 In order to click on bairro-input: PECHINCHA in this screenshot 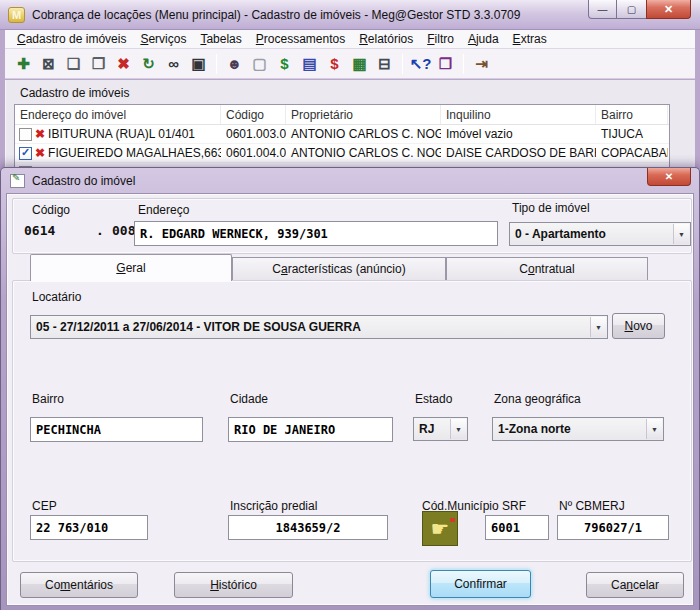, I will do `click(116, 430)`.